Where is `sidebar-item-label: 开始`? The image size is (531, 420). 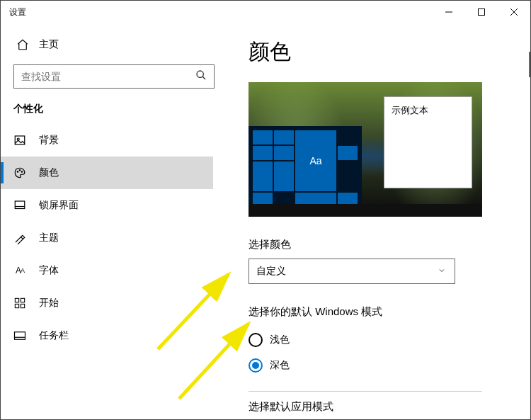 sidebar-item-label: 开始 is located at coordinates (49, 303).